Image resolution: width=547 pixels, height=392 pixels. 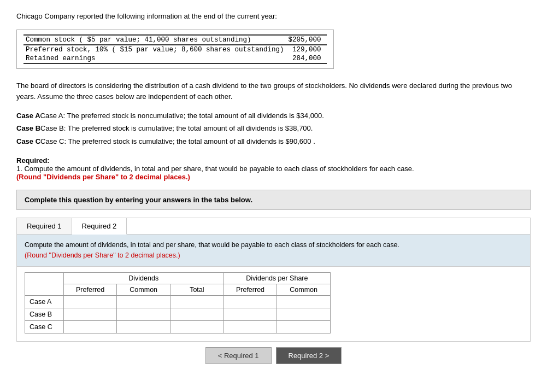 I want to click on case-c-total-input, so click(x=197, y=327).